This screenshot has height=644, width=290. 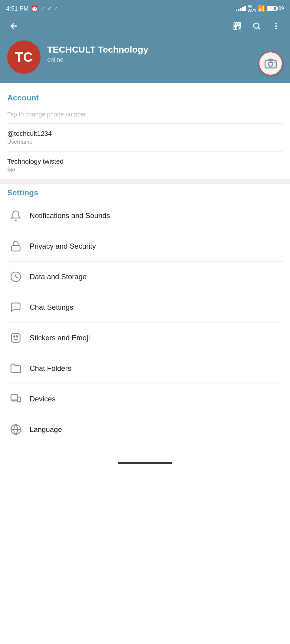 I want to click on settings-item-data: Data and Storage, so click(x=145, y=277).